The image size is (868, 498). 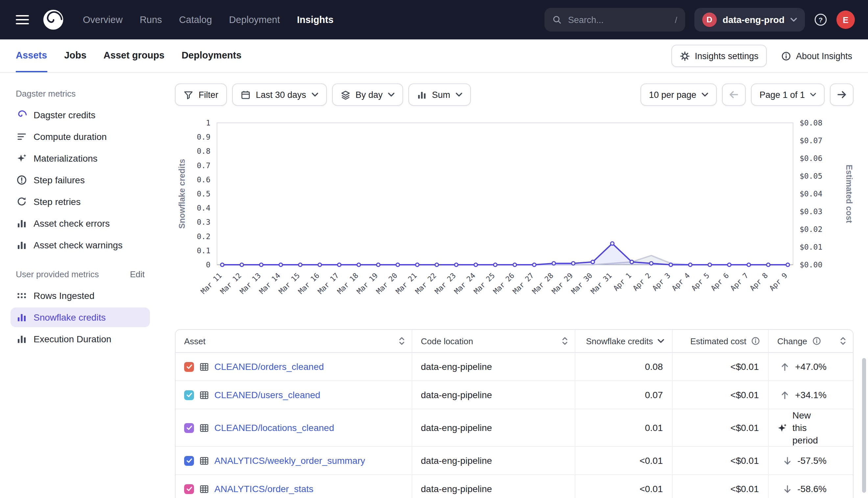 I want to click on tab-asset-groups: Asset groups, so click(x=134, y=56).